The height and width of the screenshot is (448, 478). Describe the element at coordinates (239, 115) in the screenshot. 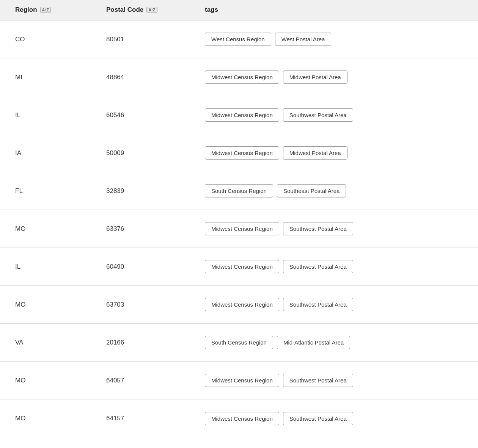

I see `table-row: IL60546Midwest Census RegionSouthwest Po…` at that location.